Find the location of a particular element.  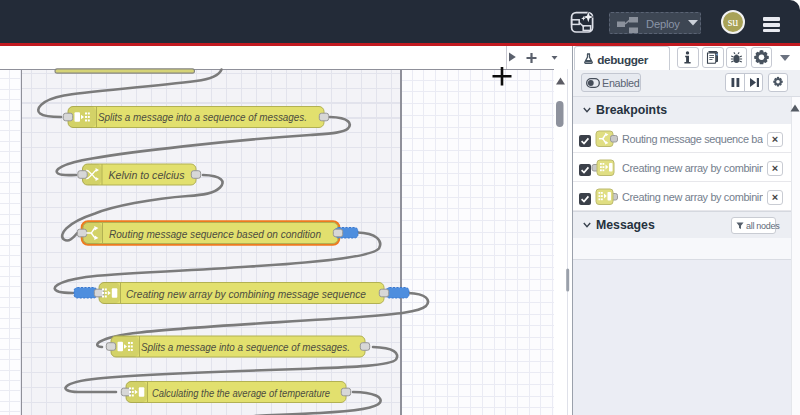

svg-text: Kelvin to celcius is located at coordinates (147, 175).